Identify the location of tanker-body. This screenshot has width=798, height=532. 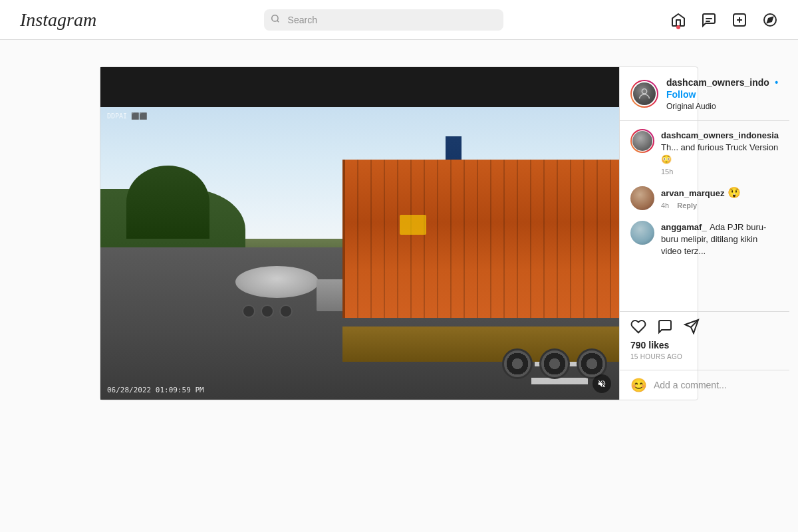
(277, 282).